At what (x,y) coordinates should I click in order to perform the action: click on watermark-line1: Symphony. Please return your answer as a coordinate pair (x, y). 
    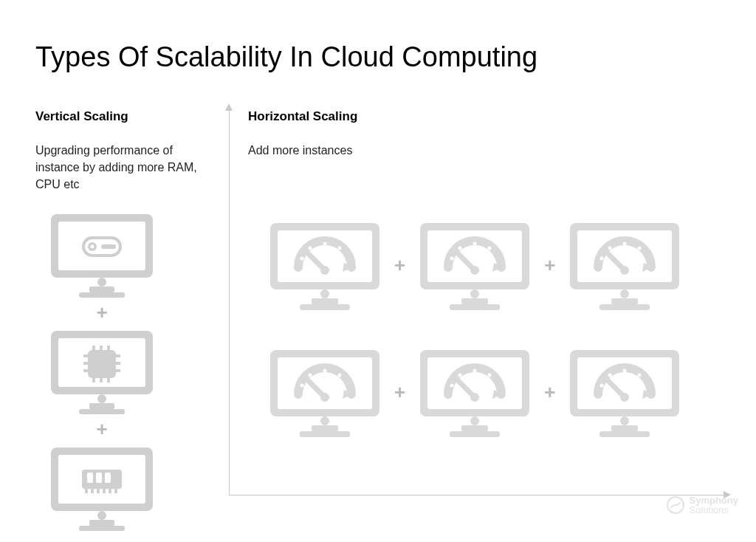
    Looking at the image, I should click on (714, 501).